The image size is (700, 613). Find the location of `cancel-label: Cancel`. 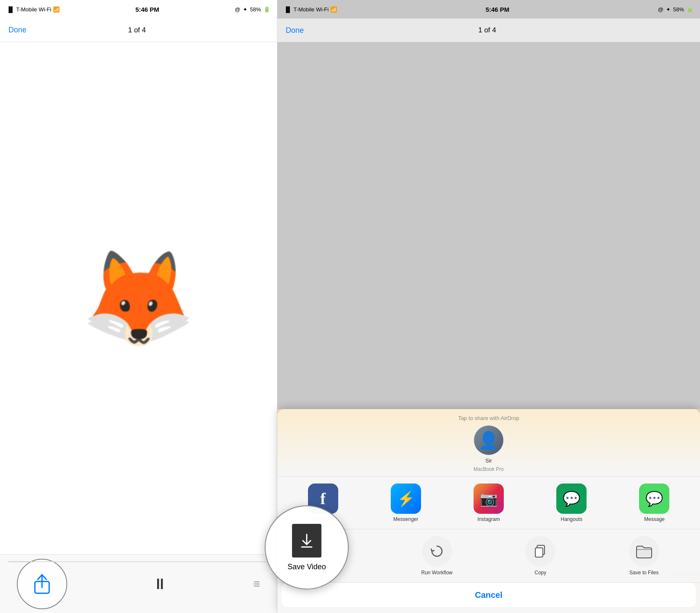

cancel-label: Cancel is located at coordinates (489, 595).